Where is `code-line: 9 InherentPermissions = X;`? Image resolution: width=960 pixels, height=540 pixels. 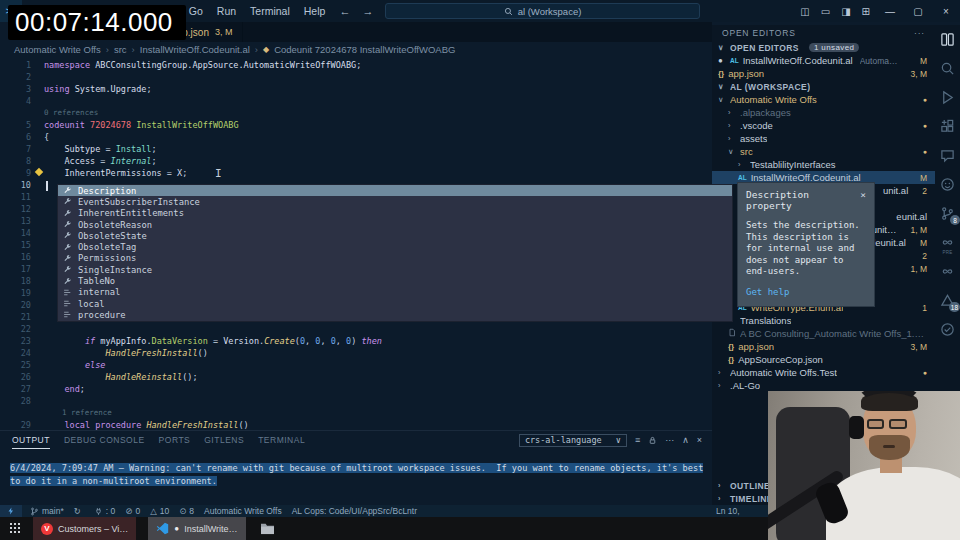
code-line: 9 InherentPermissions = X; is located at coordinates (356, 173).